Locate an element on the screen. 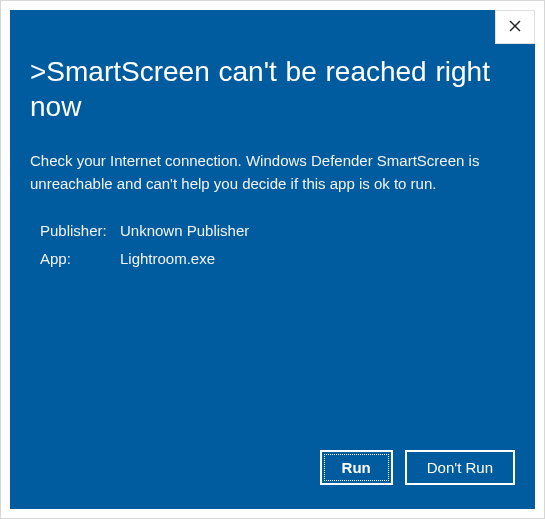  dialog-description: Check your Internet connection. Windows … is located at coordinates (272, 172).